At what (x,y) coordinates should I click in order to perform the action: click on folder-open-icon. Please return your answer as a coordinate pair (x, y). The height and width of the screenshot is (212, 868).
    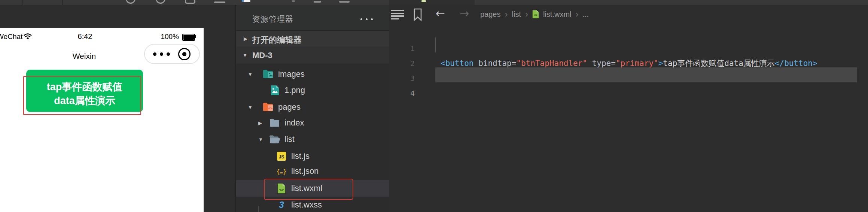
    Looking at the image, I should click on (275, 139).